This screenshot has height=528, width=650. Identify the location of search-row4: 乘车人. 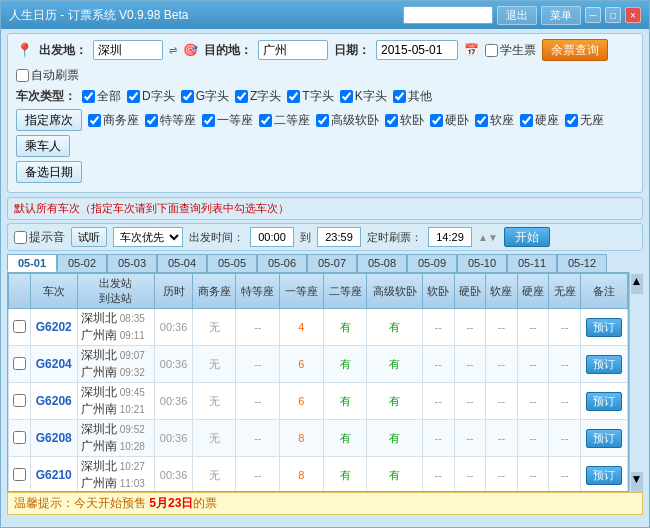
(325, 146).